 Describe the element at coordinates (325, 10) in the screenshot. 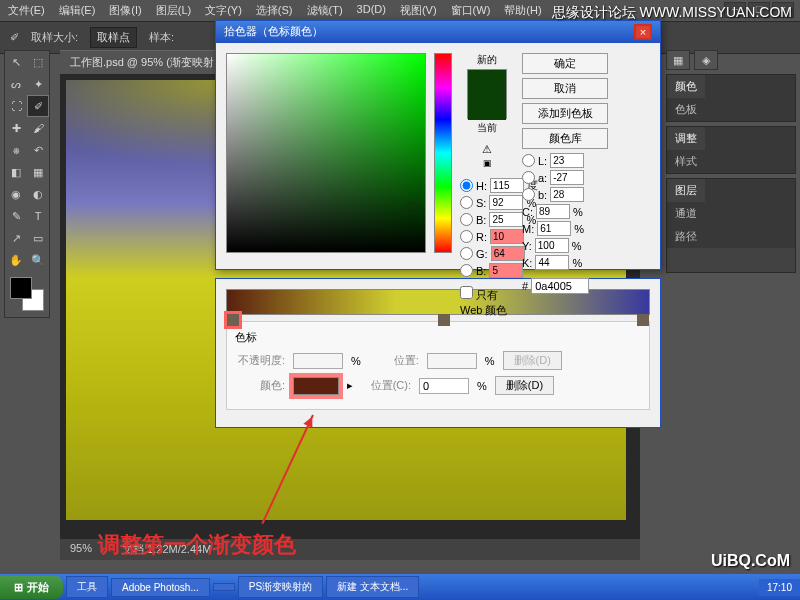

I see `menu-filter: 滤镜(T)` at that location.